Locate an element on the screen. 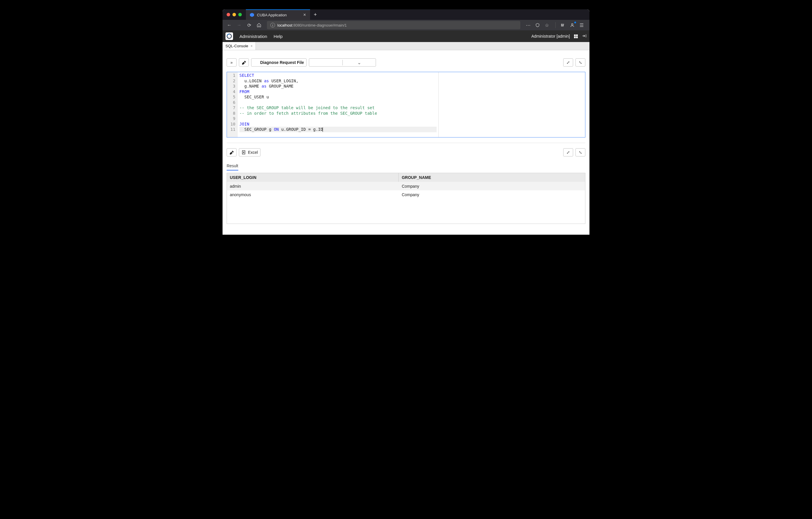 This screenshot has height=519, width=812. datasource-select: ⌄ is located at coordinates (343, 62).